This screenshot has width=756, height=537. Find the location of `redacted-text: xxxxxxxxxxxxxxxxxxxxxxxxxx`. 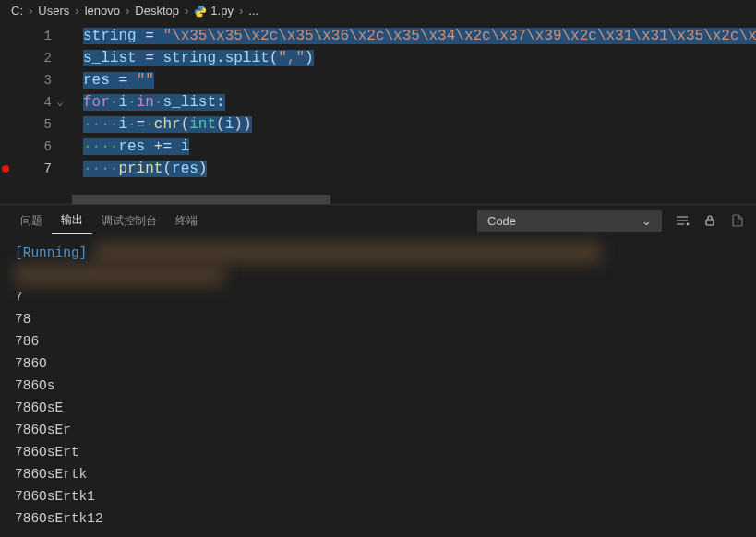

redacted-text: xxxxxxxxxxxxxxxxxxxxxxxxxx is located at coordinates (119, 275).